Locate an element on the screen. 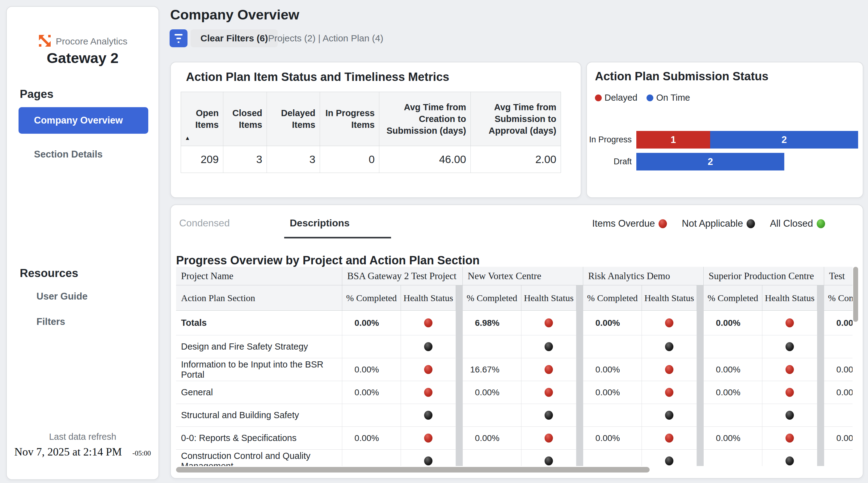 The width and height of the screenshot is (868, 483). metrics-column-header: Avg Time from Creation to Submission (da… is located at coordinates (425, 119).